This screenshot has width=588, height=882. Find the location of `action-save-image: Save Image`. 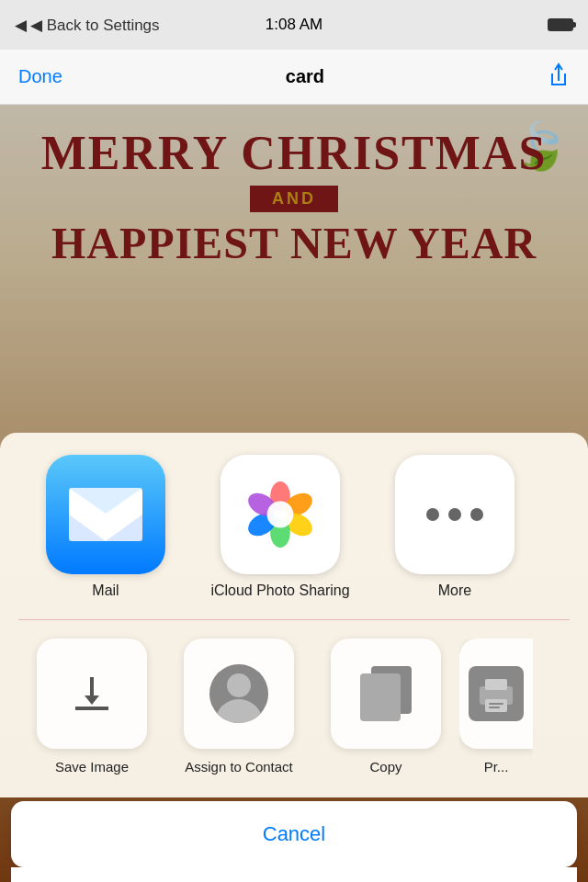

action-save-image: Save Image is located at coordinates (92, 707).